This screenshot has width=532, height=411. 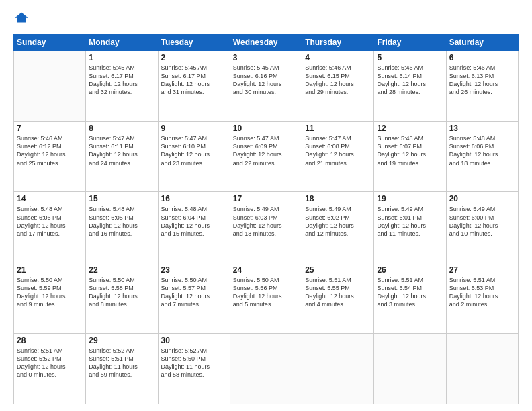 What do you see at coordinates (194, 199) in the screenshot?
I see `day-number: 16` at bounding box center [194, 199].